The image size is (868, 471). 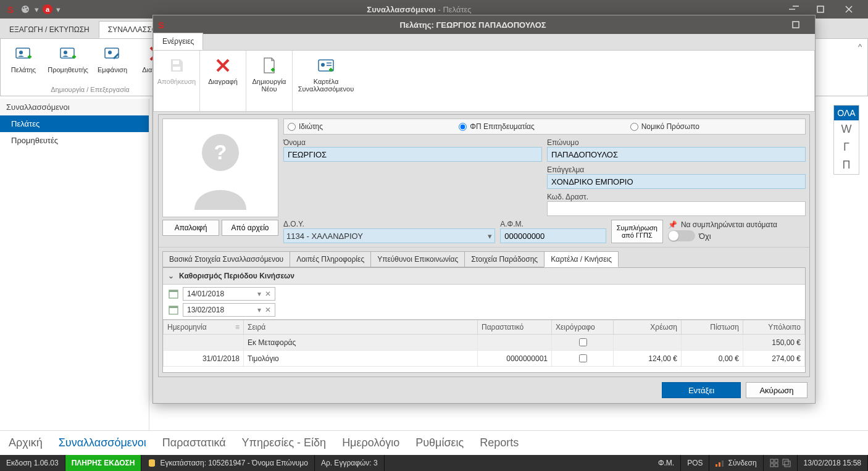 What do you see at coordinates (68, 57) in the screenshot?
I see `ribbon-btn-supplier: Προμηθευτής` at bounding box center [68, 57].